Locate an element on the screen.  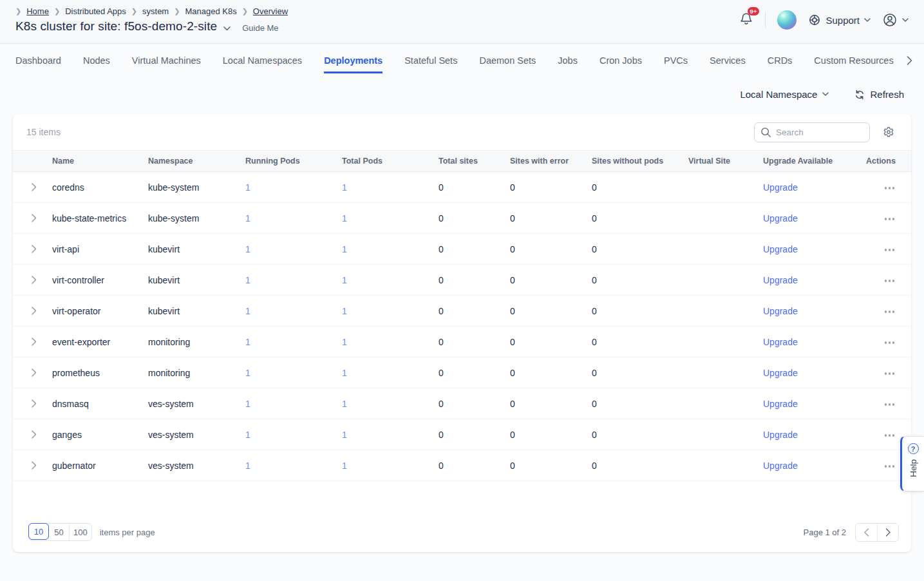
tab: Daemon Sets is located at coordinates (507, 64).